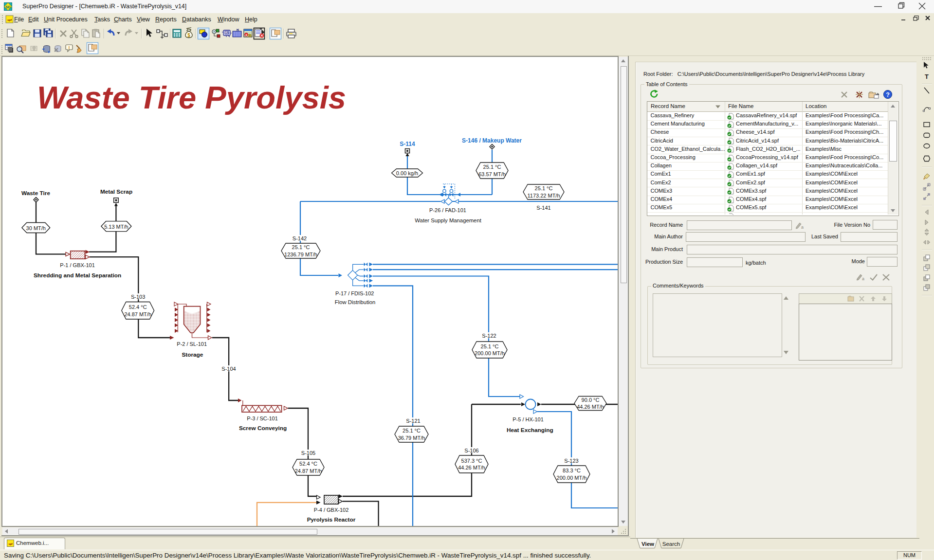  I want to click on svg-text: P-5 / HX-101, so click(528, 419).